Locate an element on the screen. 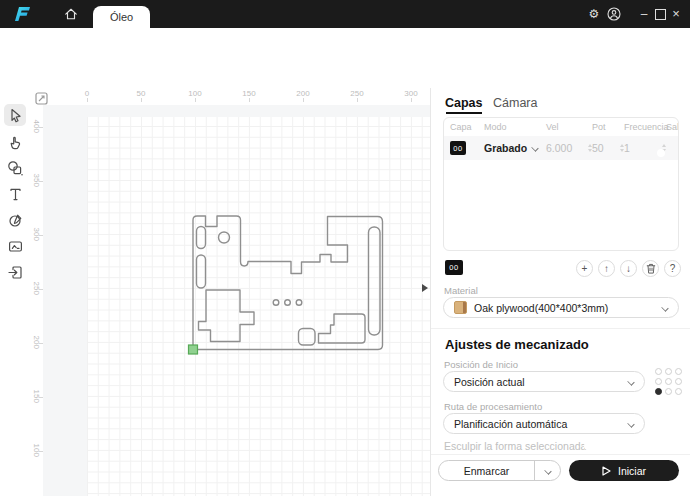  maximize-icon is located at coordinates (660, 14).